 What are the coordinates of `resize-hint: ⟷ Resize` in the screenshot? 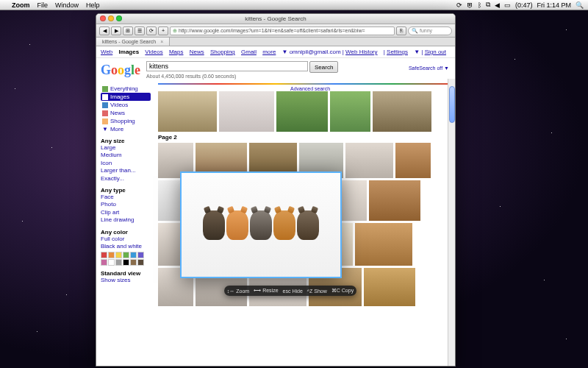 It's located at (266, 291).